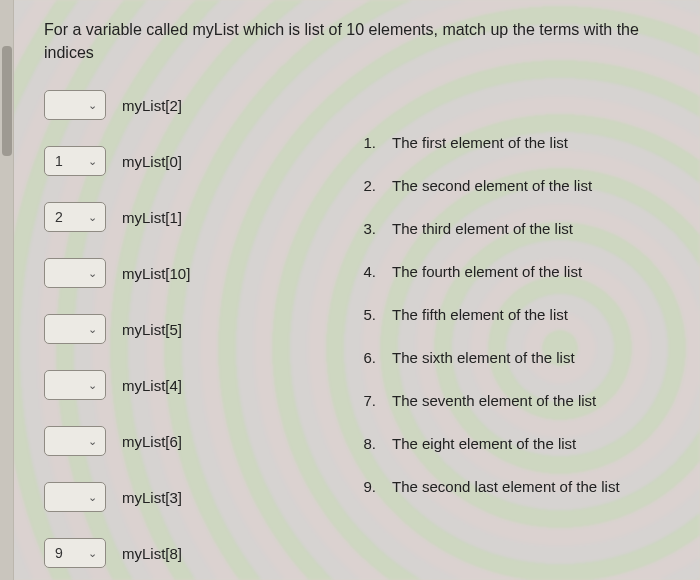  Describe the element at coordinates (519, 314) in the screenshot. I see `answer-row: 5. The fifth element of the list` at that location.